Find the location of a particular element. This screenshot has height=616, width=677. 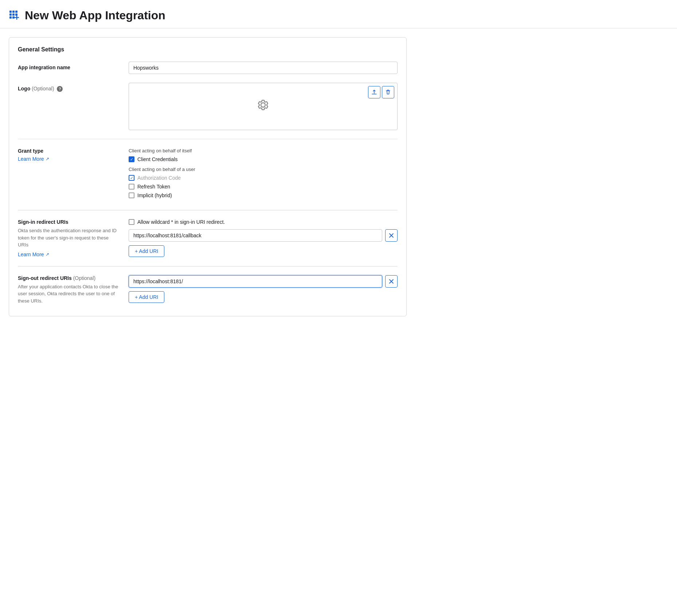

grant-type-label-col: Grant type Learn More ↗ is located at coordinates (69, 155).